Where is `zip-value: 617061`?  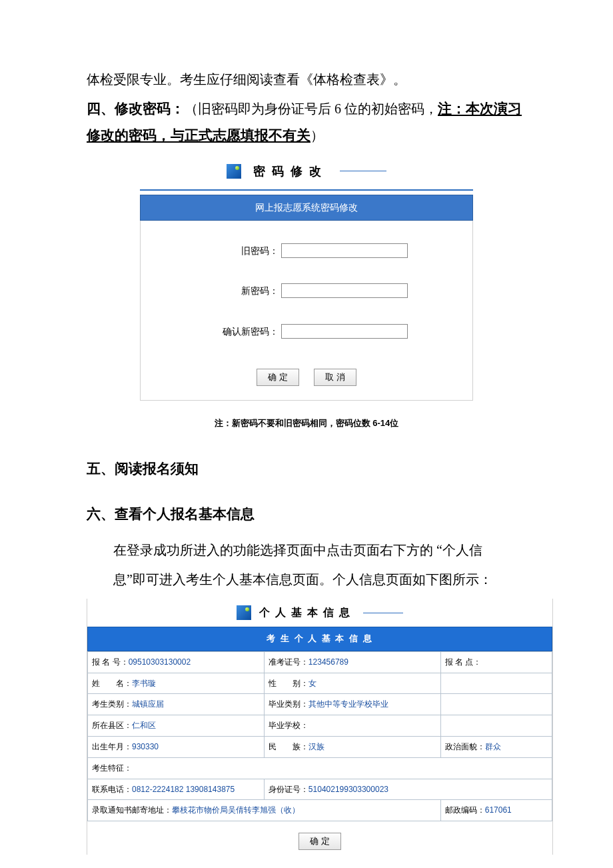
zip-value: 617061 is located at coordinates (498, 810).